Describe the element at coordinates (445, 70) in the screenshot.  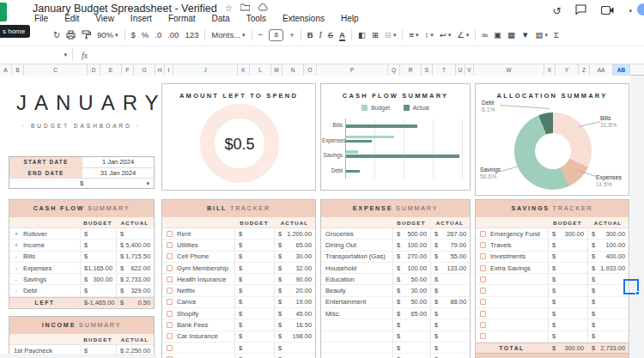
I see `column-header-T: T` at that location.